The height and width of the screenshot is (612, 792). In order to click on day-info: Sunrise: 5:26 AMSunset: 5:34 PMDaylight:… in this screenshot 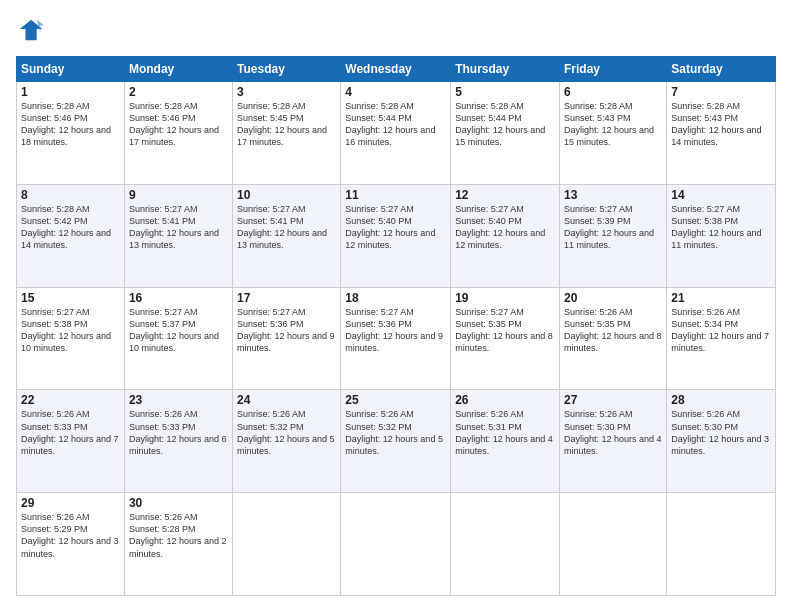, I will do `click(721, 330)`.